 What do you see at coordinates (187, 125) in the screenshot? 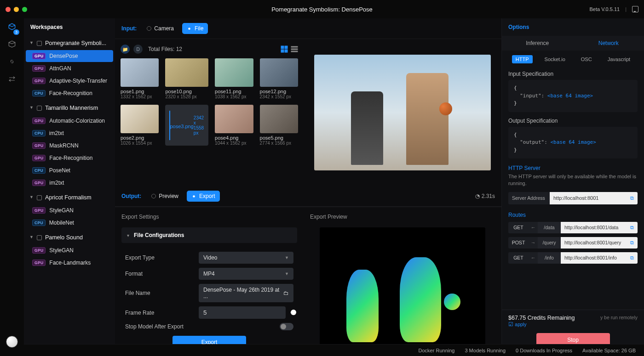
I see `file-card: pose3.png2342 x 1558 px` at bounding box center [187, 125].